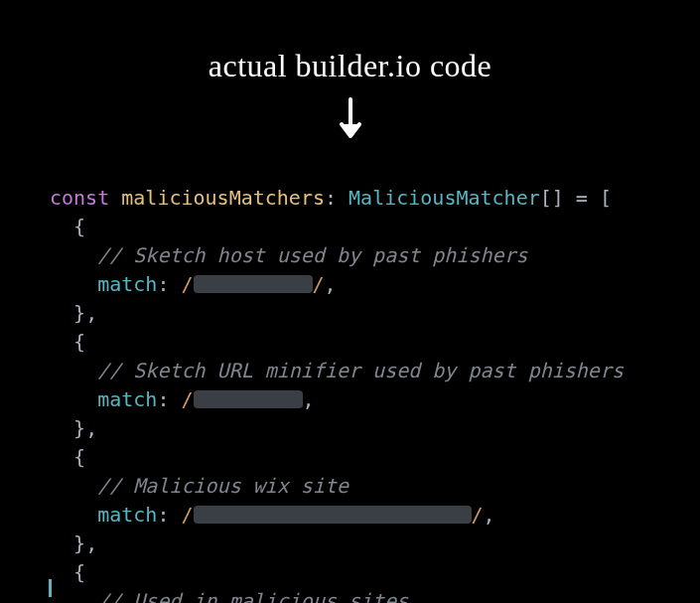 The image size is (700, 603). I want to click on code-line: match: /,, so click(337, 399).